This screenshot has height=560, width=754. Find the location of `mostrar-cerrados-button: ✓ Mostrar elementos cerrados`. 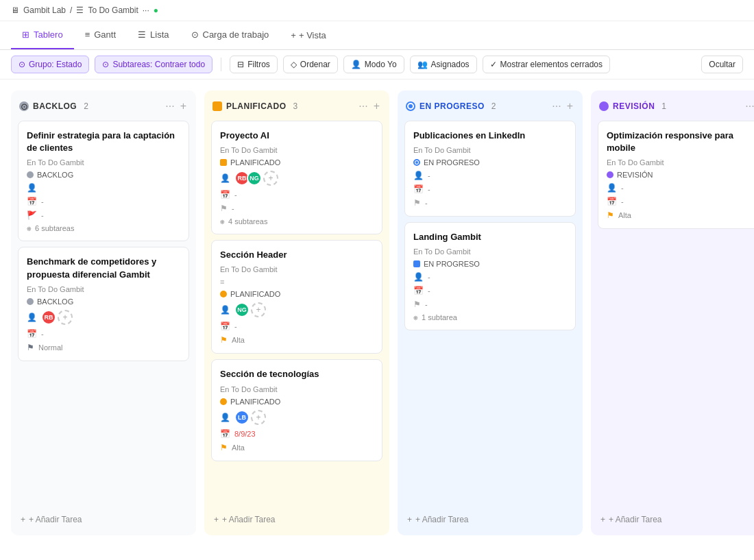

mostrar-cerrados-button: ✓ Mostrar elementos cerrados is located at coordinates (546, 64).